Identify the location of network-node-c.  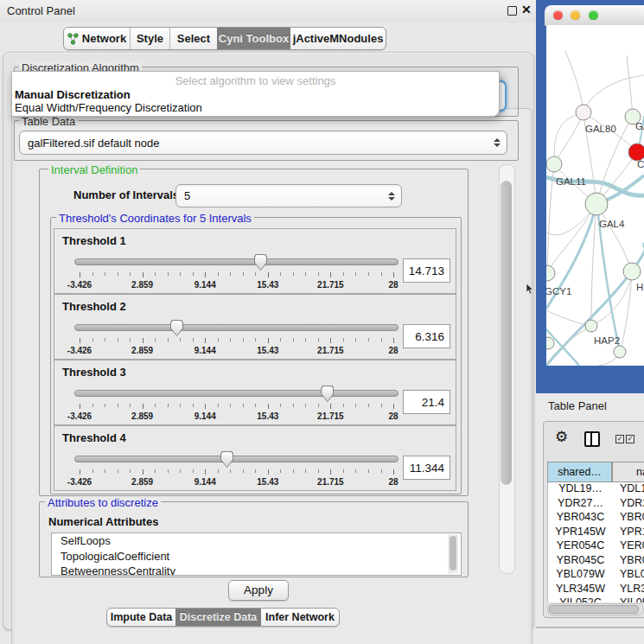
(636, 152).